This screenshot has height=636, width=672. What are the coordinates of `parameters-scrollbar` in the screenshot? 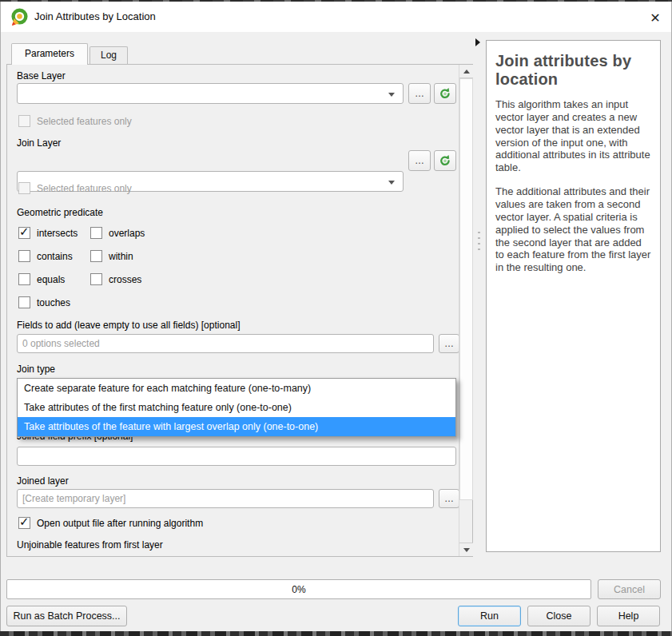 It's located at (465, 310).